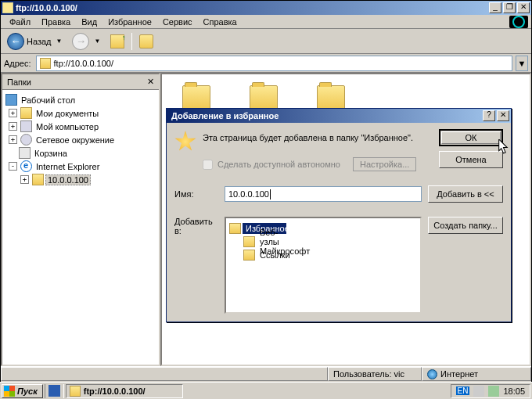 This screenshot has width=532, height=399. Describe the element at coordinates (279, 164) in the screenshot. I see `offline-label: Сделать доступной автономно` at that location.